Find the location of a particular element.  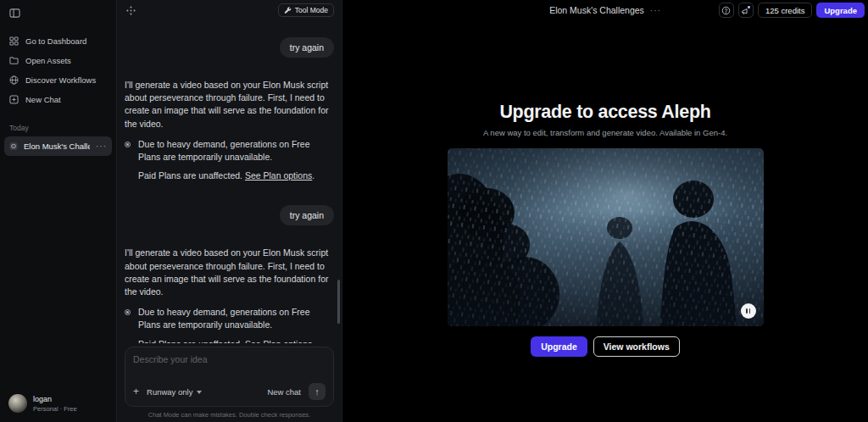

user-plan-label: Personal · Free is located at coordinates (55, 408).